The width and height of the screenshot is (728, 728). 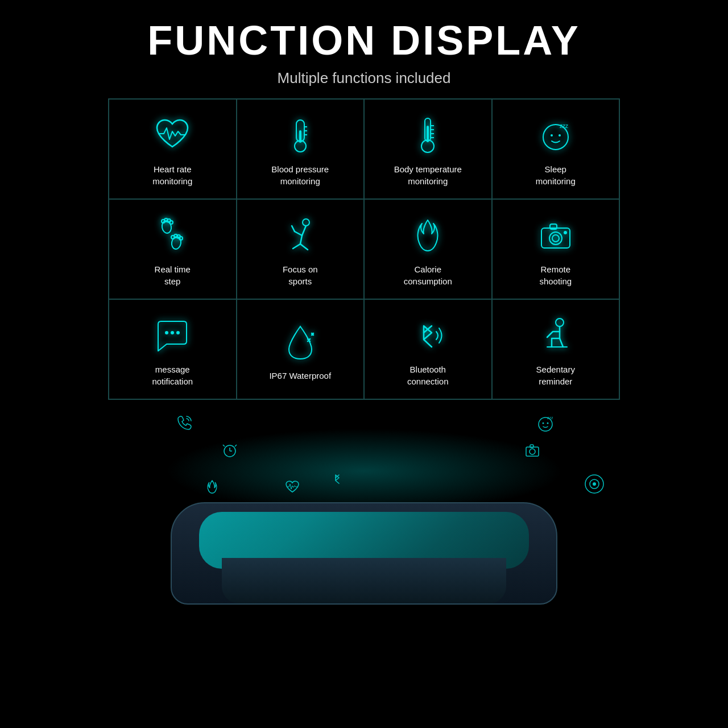 I want to click on wristband, so click(x=364, y=525).